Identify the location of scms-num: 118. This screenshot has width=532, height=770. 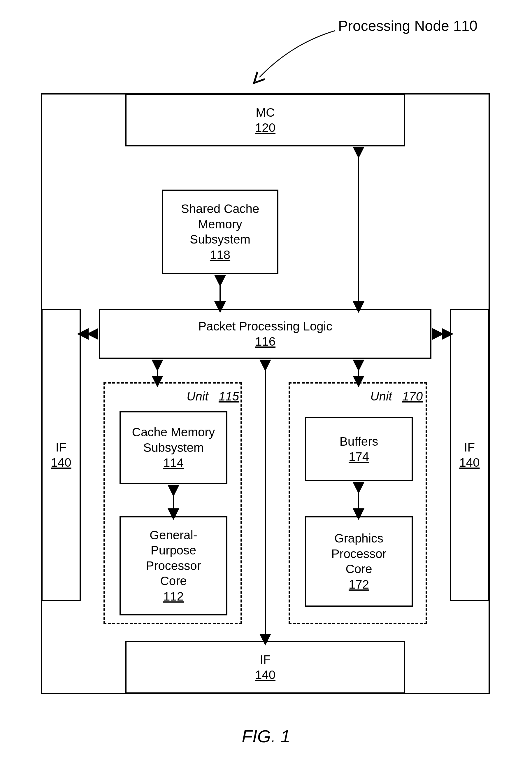
(220, 255).